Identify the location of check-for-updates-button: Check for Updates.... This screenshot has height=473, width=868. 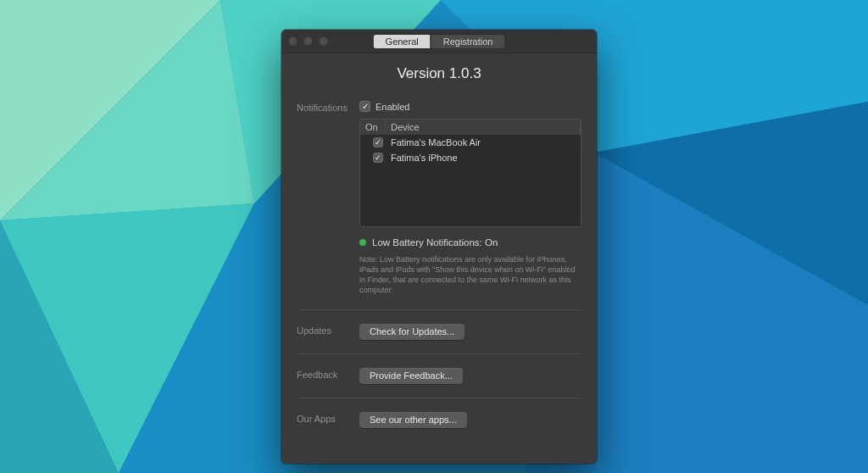
(412, 332).